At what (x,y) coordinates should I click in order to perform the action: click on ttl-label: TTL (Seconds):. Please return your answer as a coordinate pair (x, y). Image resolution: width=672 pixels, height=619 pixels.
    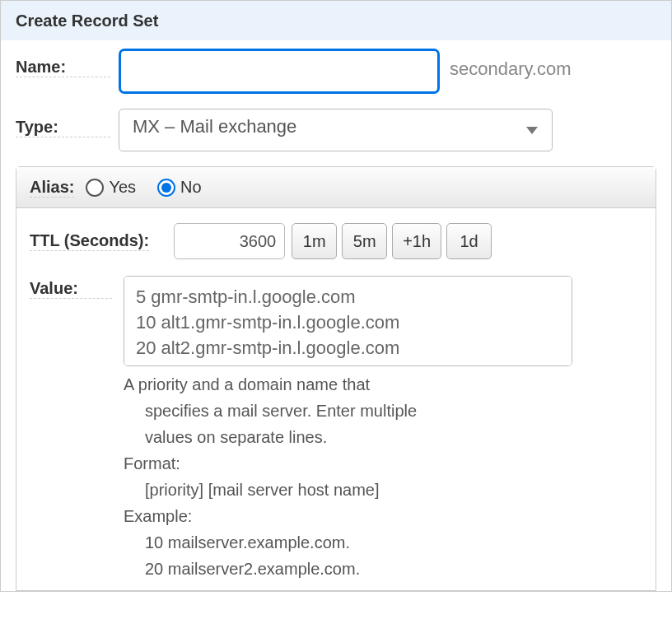
    Looking at the image, I should click on (89, 241).